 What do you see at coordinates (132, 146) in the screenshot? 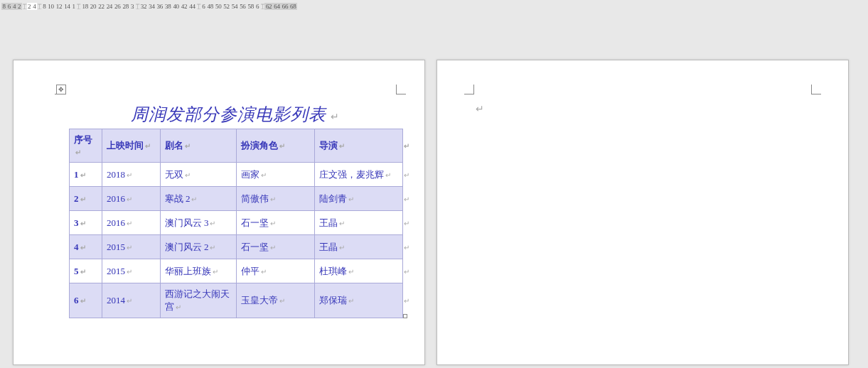
I see `header-cell: 上映时间↵` at bounding box center [132, 146].